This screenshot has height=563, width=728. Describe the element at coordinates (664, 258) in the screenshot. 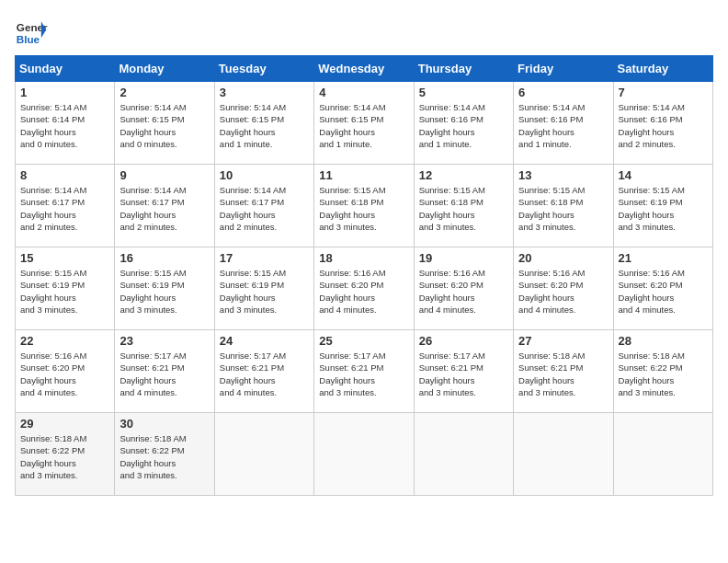

I see `day-number: 21` at that location.